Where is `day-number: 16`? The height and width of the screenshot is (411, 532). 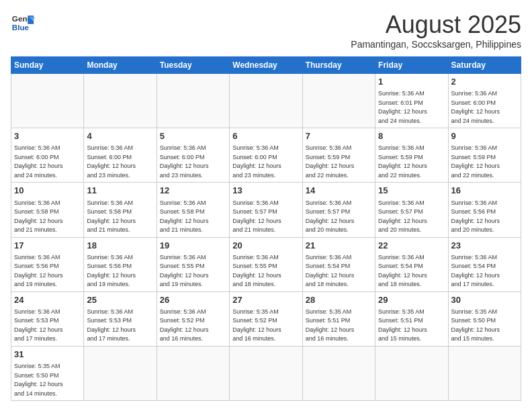 day-number: 16 is located at coordinates (485, 191).